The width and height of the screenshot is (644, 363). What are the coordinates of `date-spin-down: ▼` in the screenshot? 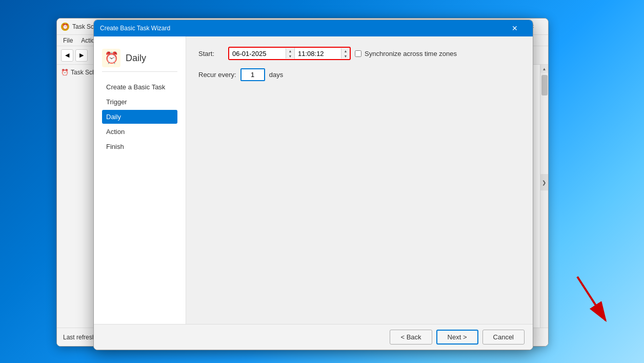 It's located at (290, 56).